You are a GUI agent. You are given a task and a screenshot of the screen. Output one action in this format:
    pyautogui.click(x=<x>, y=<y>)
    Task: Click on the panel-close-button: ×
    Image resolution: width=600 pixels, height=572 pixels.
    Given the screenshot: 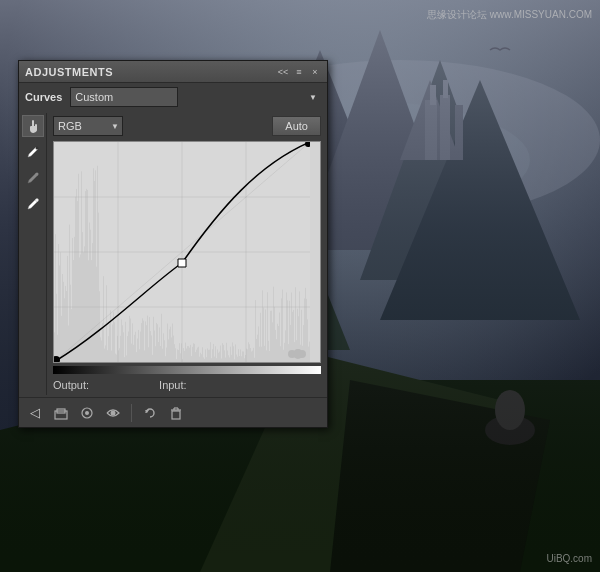 What is the action you would take?
    pyautogui.click(x=315, y=72)
    